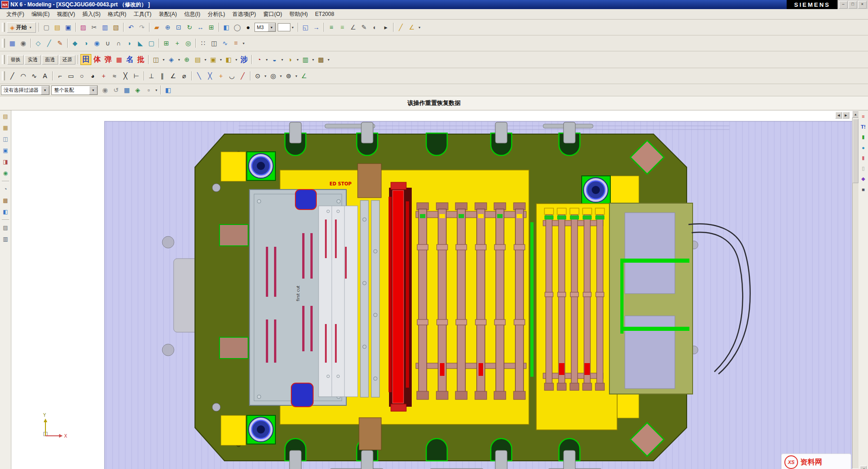  Describe the element at coordinates (142, 27) in the screenshot. I see `redo-icon: ↷` at that location.